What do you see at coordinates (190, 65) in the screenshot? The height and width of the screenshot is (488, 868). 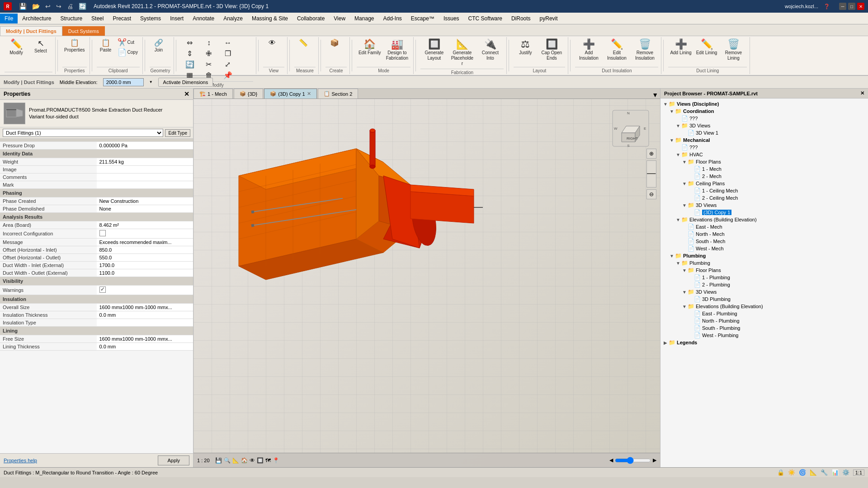 I see `btn-rotate: 🔄` at bounding box center [190, 65].